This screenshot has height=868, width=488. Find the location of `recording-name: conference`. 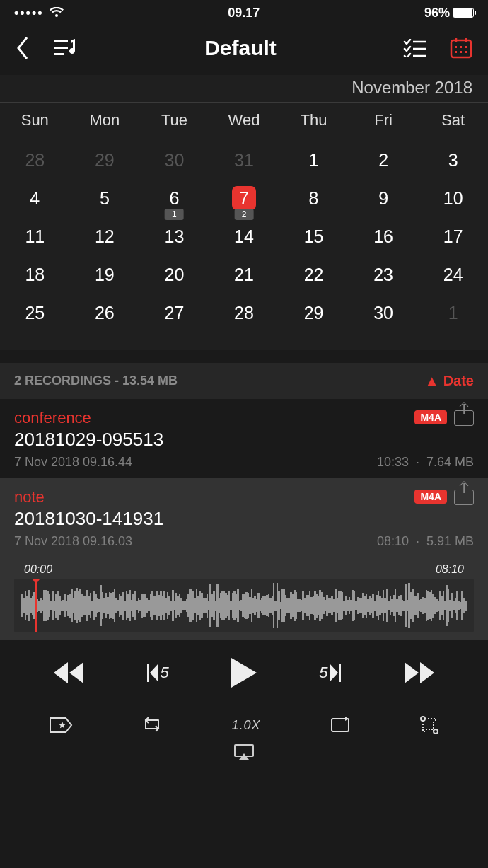

recording-name: conference is located at coordinates (89, 418).